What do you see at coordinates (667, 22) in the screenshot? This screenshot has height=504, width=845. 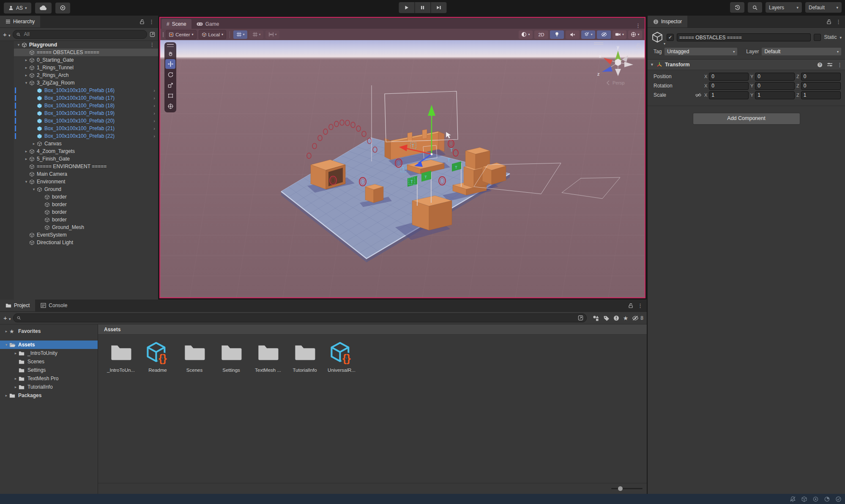 I see `tab-inspector: Inspector` at bounding box center [667, 22].